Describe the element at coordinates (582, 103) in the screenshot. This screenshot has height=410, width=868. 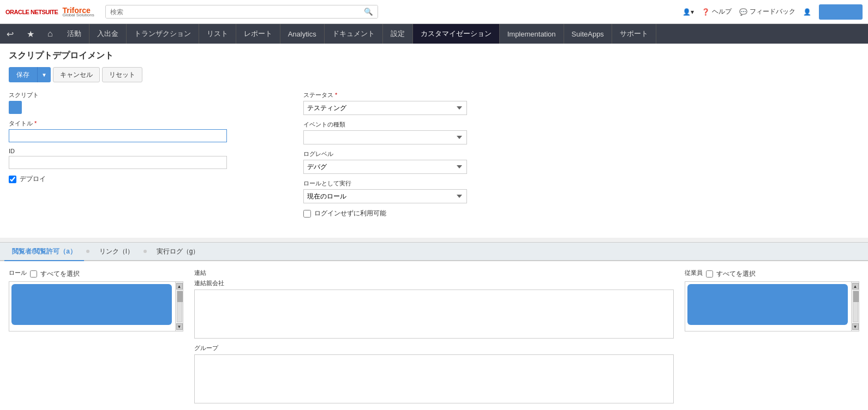
I see `status-field-group: ステータス テスティングリリース済みテスト中` at that location.